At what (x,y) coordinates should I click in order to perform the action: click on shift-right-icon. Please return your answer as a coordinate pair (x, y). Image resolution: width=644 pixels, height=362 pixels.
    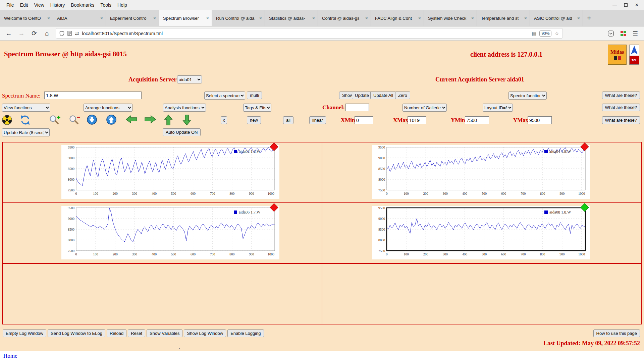
    Looking at the image, I should click on (150, 119).